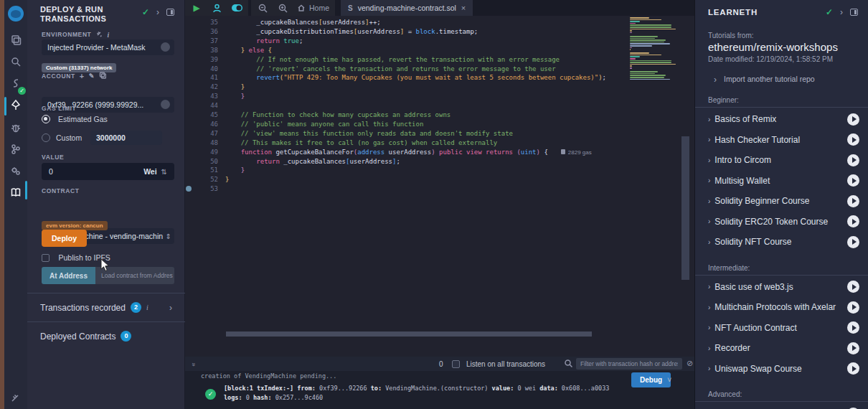 The width and height of the screenshot is (868, 409). What do you see at coordinates (16, 85) in the screenshot?
I see `sidebar-item-solidity-compiler: ✓` at bounding box center [16, 85].